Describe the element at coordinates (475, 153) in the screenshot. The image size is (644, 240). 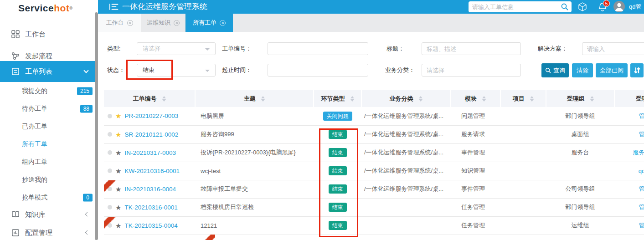
I see `ticket-module: 事件管理` at that location.